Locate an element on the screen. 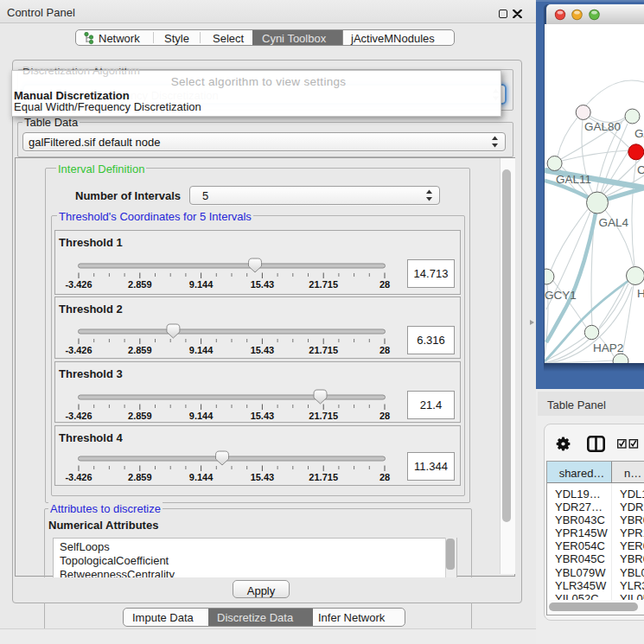 Image resolution: width=644 pixels, height=644 pixels. svg-text: GAL4 is located at coordinates (614, 223).